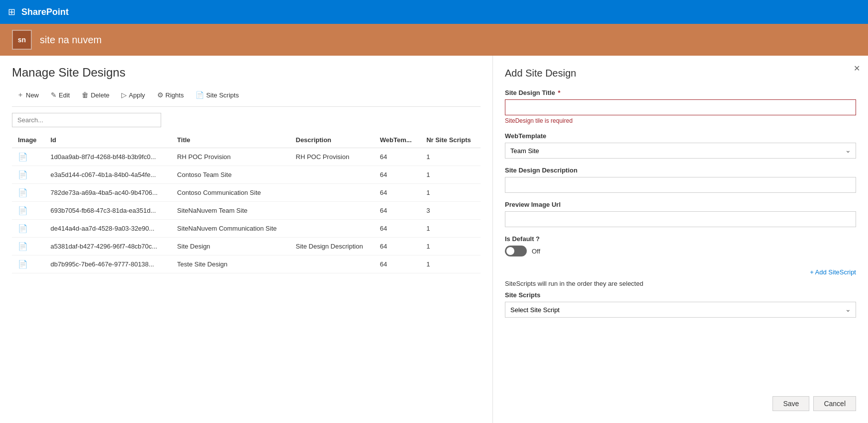 The height and width of the screenshot is (423, 868). I want to click on toggle-knob, so click(510, 251).